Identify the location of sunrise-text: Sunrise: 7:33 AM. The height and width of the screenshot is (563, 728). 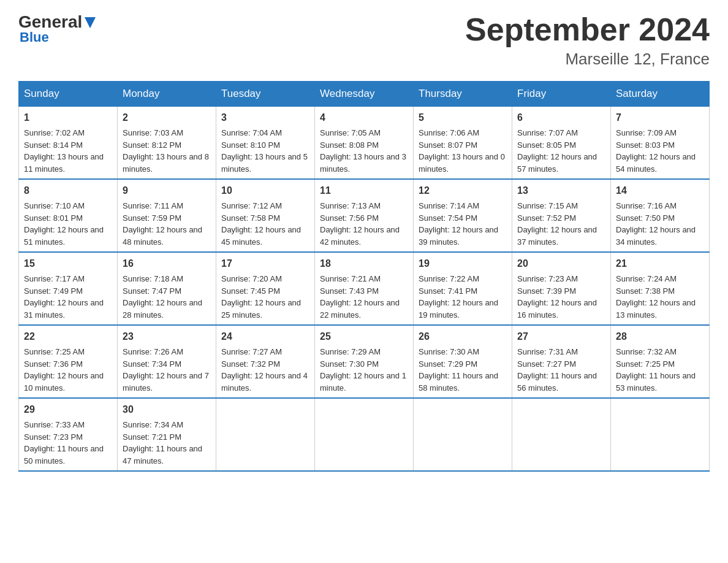
(54, 424).